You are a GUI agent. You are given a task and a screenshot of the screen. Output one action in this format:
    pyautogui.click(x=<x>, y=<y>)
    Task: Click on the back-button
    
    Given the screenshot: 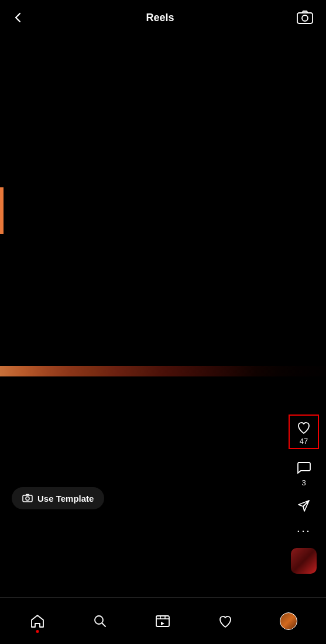 What is the action you would take?
    pyautogui.click(x=18, y=18)
    